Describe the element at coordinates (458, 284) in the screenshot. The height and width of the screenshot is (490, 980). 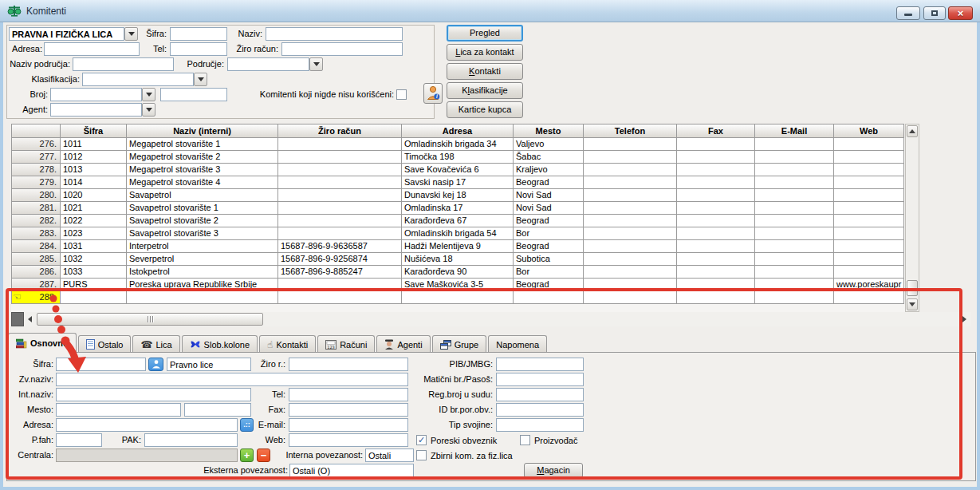
I see `cell-adresa: Save Maškovića 3-5` at that location.